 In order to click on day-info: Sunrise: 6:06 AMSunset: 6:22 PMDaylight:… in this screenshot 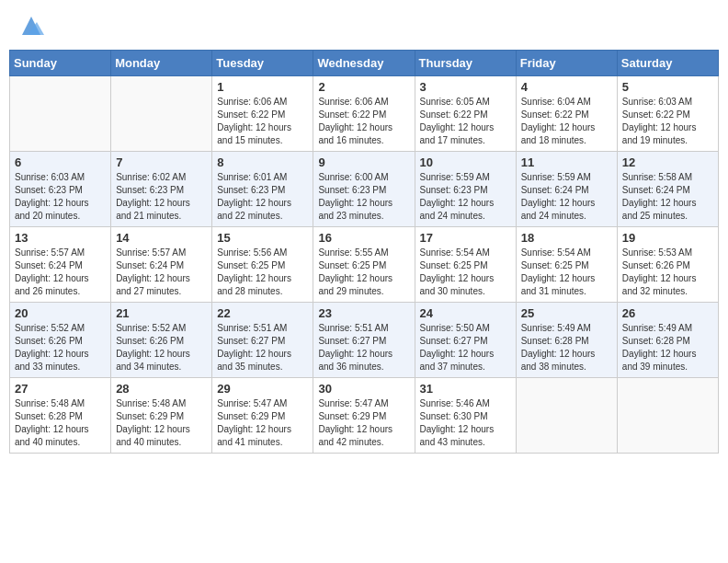, I will do `click(364, 121)`.